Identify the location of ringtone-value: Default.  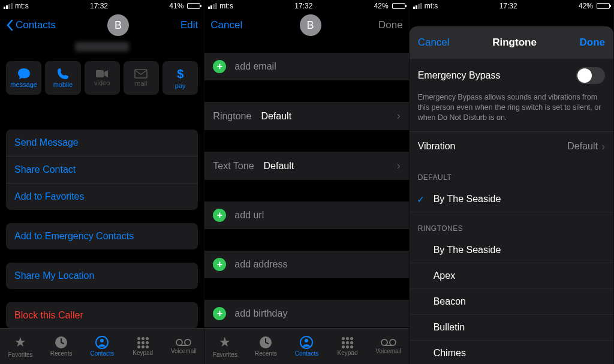
(276, 116).